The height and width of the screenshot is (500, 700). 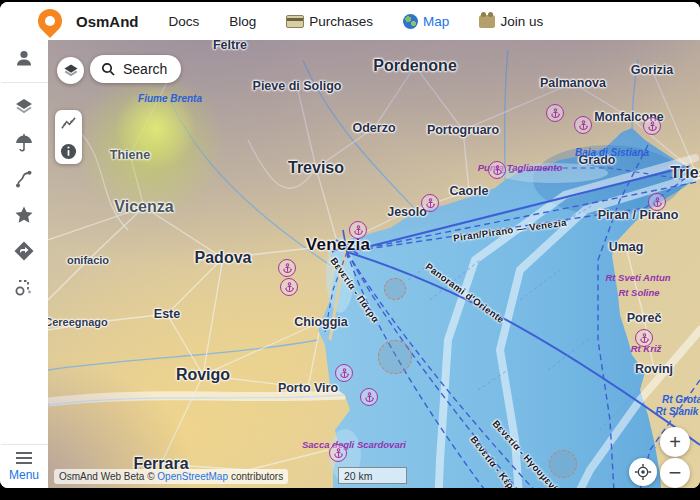 I want to click on elevation-profile-icon, so click(x=68, y=124).